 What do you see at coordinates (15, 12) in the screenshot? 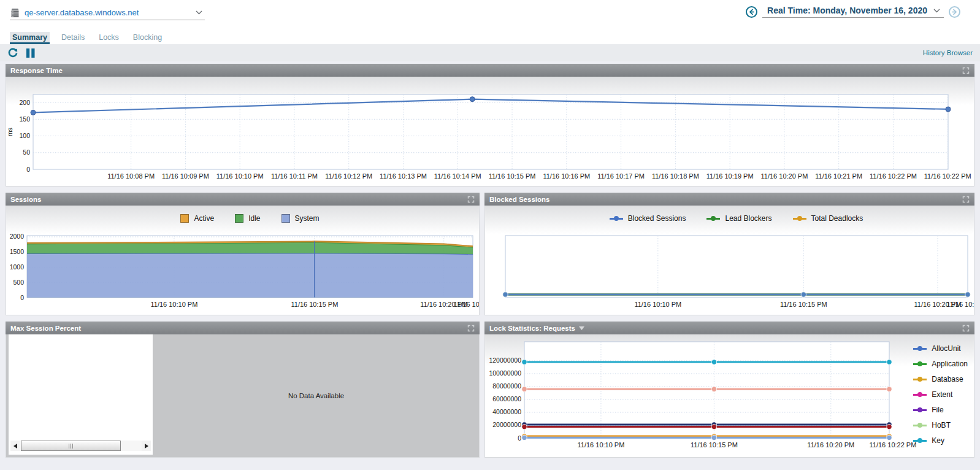
I see `database-server-icon` at bounding box center [15, 12].